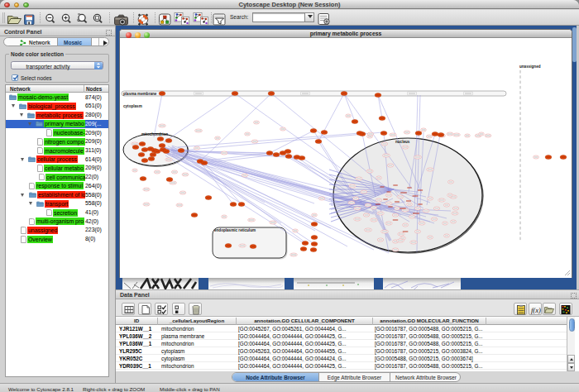 This screenshot has height=392, width=579. What do you see at coordinates (132, 106) in the screenshot?
I see `svg-text: cytoplasm` at bounding box center [132, 106].